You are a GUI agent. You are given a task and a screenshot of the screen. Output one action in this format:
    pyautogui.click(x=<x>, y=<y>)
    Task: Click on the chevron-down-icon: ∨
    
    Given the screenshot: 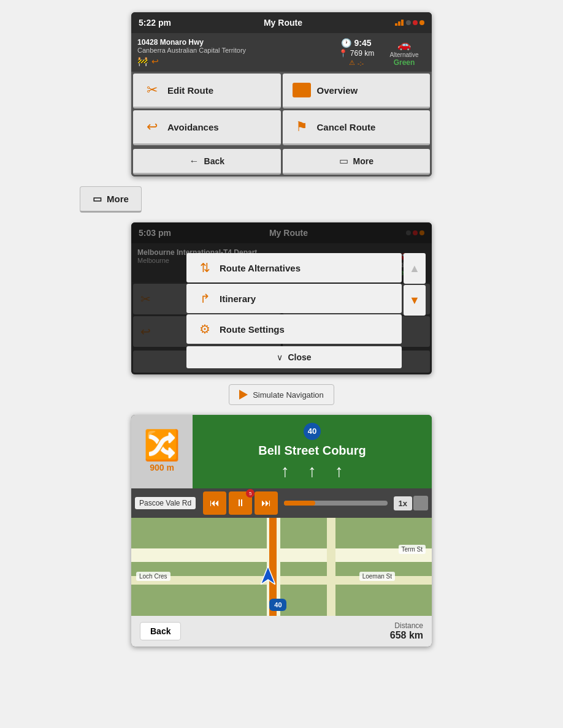 What is the action you would take?
    pyautogui.click(x=280, y=357)
    